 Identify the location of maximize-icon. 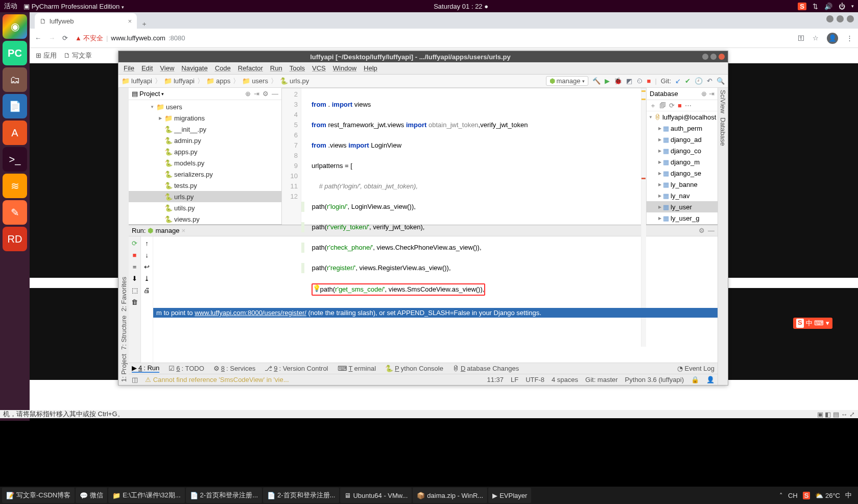
(713, 57).